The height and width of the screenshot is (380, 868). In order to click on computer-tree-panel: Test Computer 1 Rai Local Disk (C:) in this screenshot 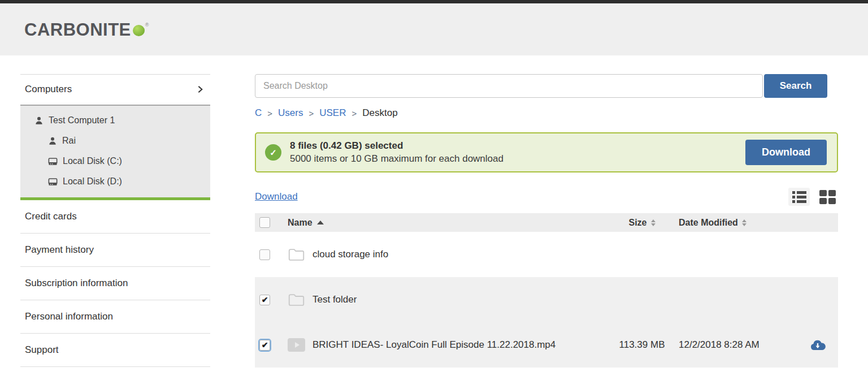, I will do `click(115, 153)`.